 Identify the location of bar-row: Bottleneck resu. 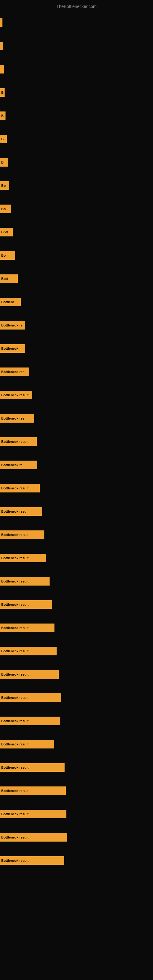
(76, 511).